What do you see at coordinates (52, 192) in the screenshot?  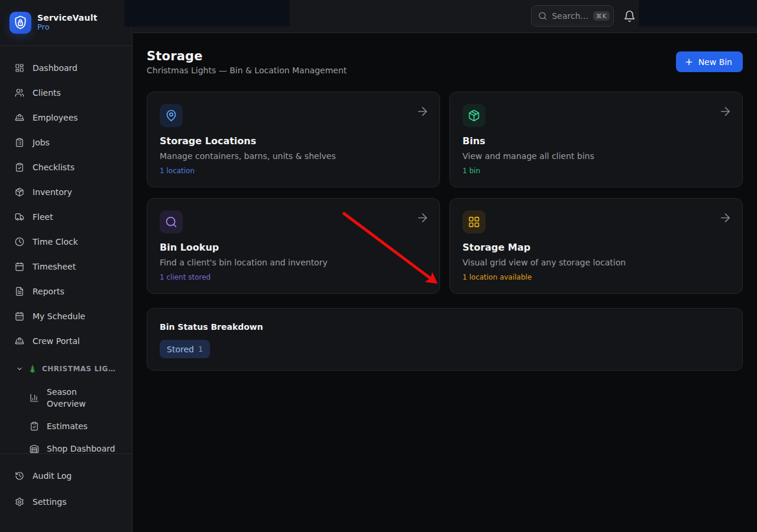 I see `sidebar-item-label: Inventory` at bounding box center [52, 192].